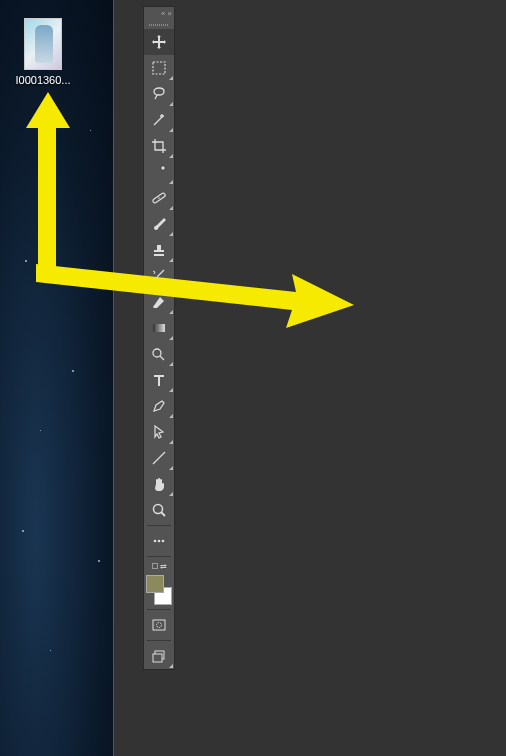  What do you see at coordinates (159, 25) in the screenshot?
I see `panel-drag-handle` at bounding box center [159, 25].